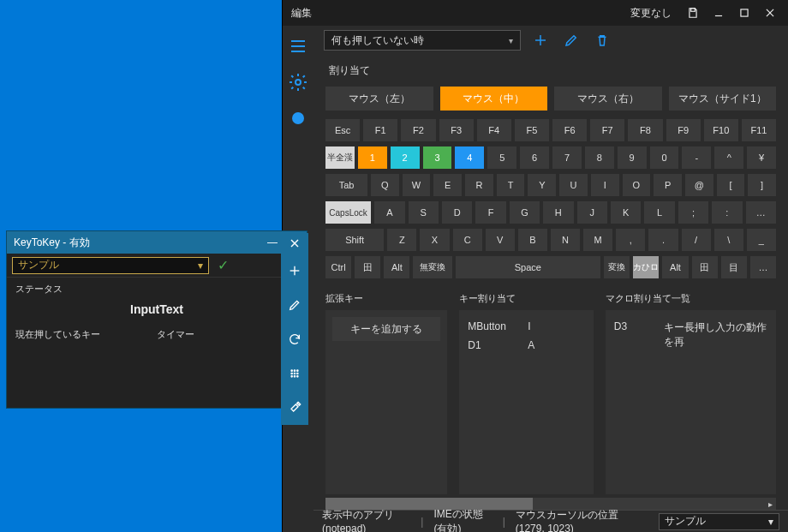 The height and width of the screenshot is (532, 788). Describe the element at coordinates (223, 266) in the screenshot. I see `check-icon: ✓` at that location.